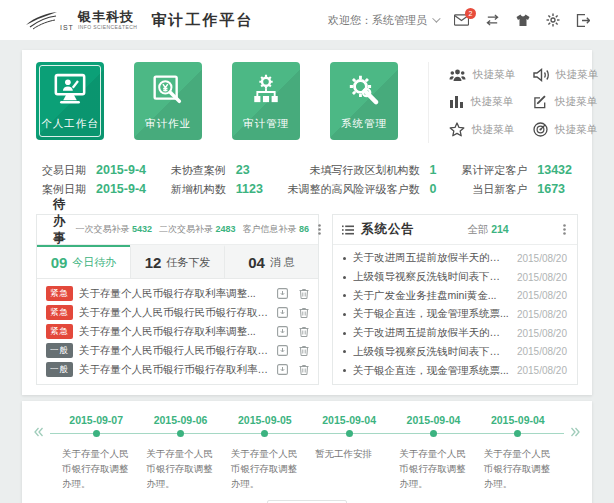 This screenshot has height=503, width=614. What do you see at coordinates (70, 124) in the screenshot?
I see `tile-label: 个人工作台` at bounding box center [70, 124].